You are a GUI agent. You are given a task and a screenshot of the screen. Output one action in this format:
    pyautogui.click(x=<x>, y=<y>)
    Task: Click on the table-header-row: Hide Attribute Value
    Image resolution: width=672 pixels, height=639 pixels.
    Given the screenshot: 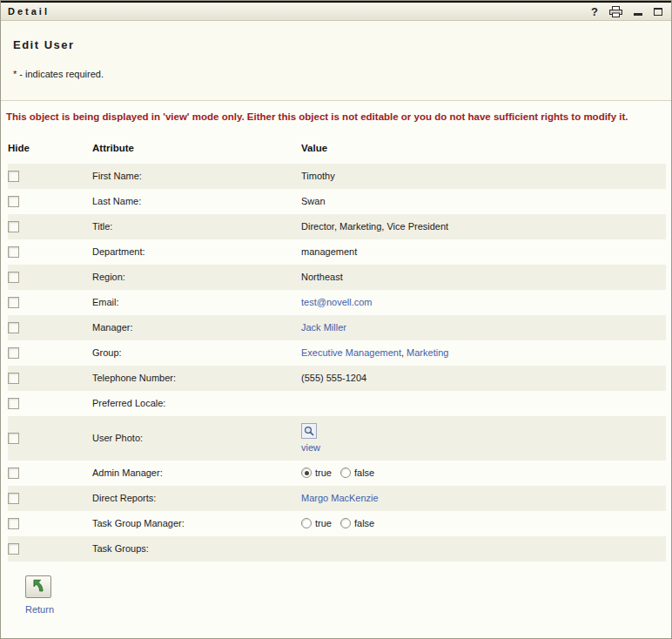 What is the action you would take?
    pyautogui.click(x=337, y=149)
    